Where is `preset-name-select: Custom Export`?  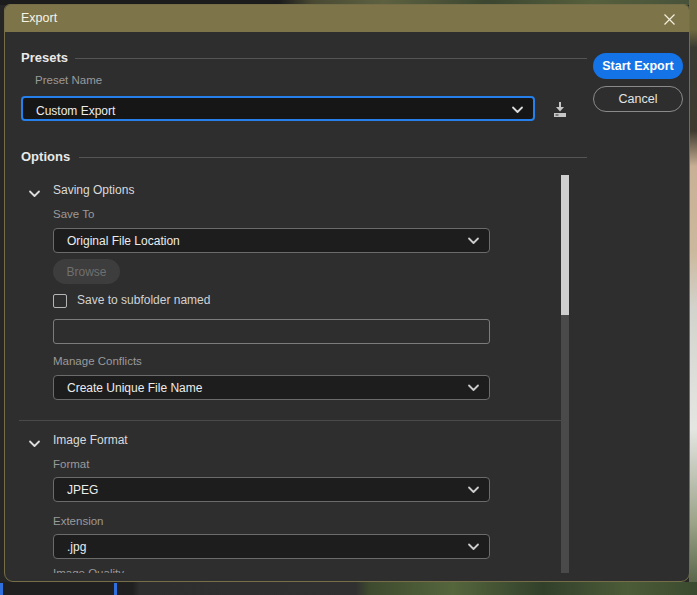
preset-name-select: Custom Export is located at coordinates (278, 108).